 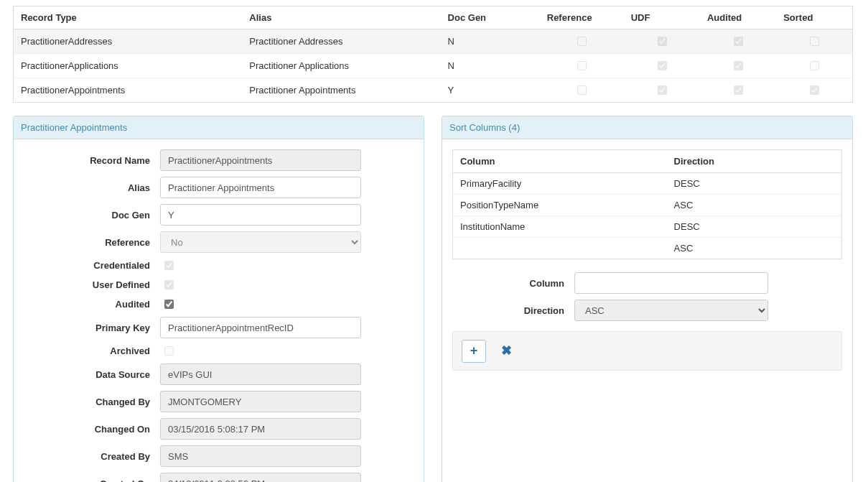 I want to click on col-record-type: Record Type, so click(x=128, y=18).